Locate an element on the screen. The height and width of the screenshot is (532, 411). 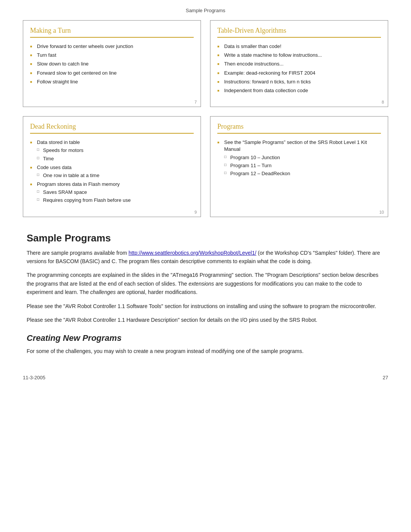
list-item: Drive forward to center wheels over junc… is located at coordinates (112, 46).